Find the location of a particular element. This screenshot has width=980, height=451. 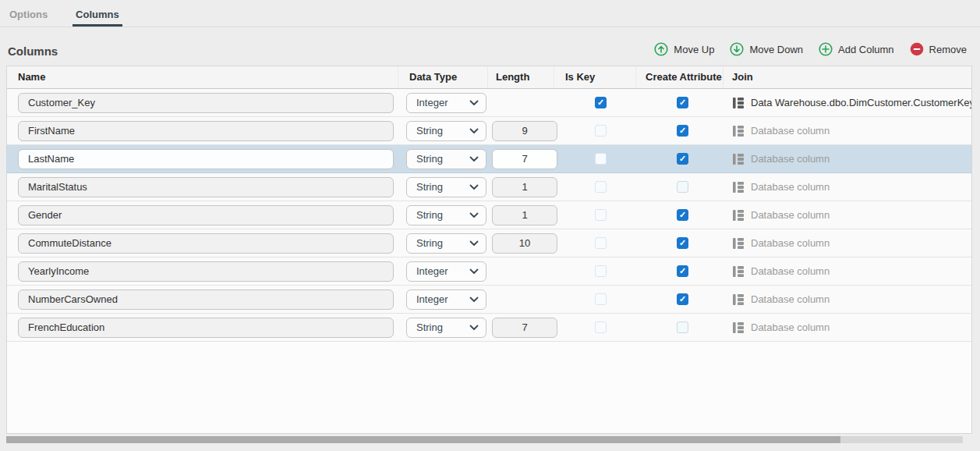

header-create-attribute: Create Attribute is located at coordinates (680, 77).